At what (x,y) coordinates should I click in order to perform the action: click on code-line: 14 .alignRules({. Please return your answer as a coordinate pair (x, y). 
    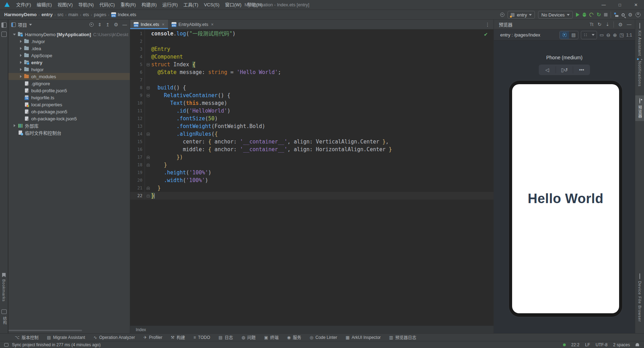
    Looking at the image, I should click on (312, 134).